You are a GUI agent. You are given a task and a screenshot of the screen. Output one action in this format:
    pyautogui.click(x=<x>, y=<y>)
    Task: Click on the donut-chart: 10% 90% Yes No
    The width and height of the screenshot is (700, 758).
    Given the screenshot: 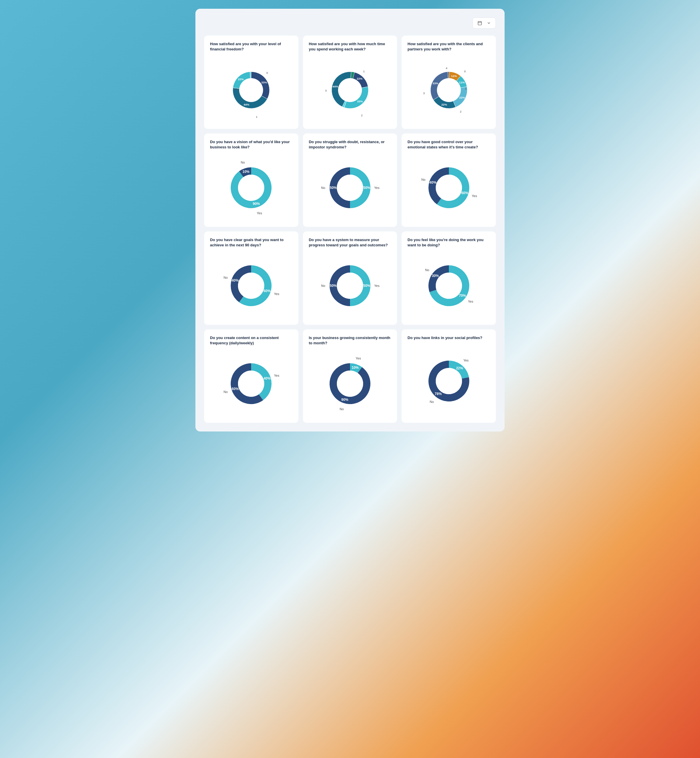 What is the action you would take?
    pyautogui.click(x=350, y=384)
    